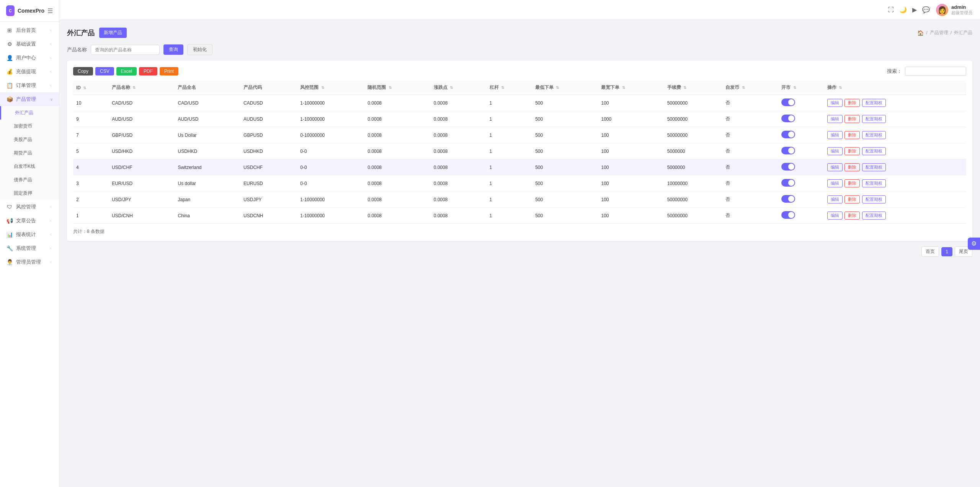 This screenshot has width=980, height=487. I want to click on breadcrumb-product-mgmt: 产品管理, so click(939, 33).